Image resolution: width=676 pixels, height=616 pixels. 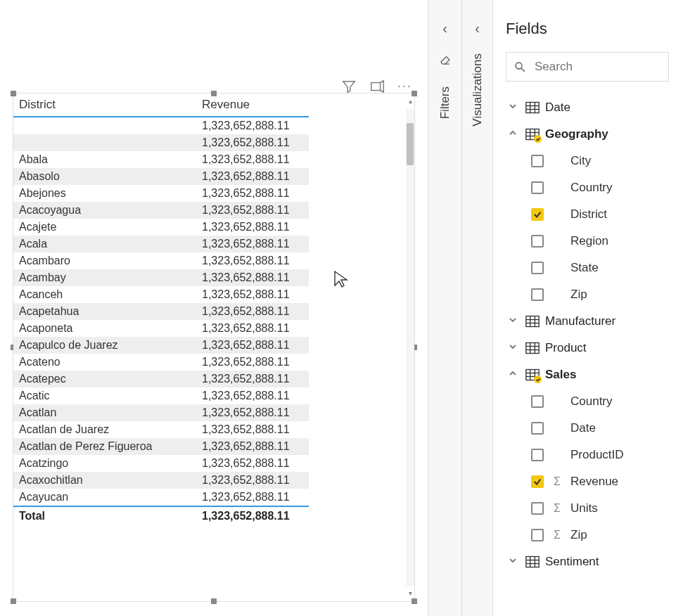 I want to click on field-item: Σ Date, so click(x=591, y=428).